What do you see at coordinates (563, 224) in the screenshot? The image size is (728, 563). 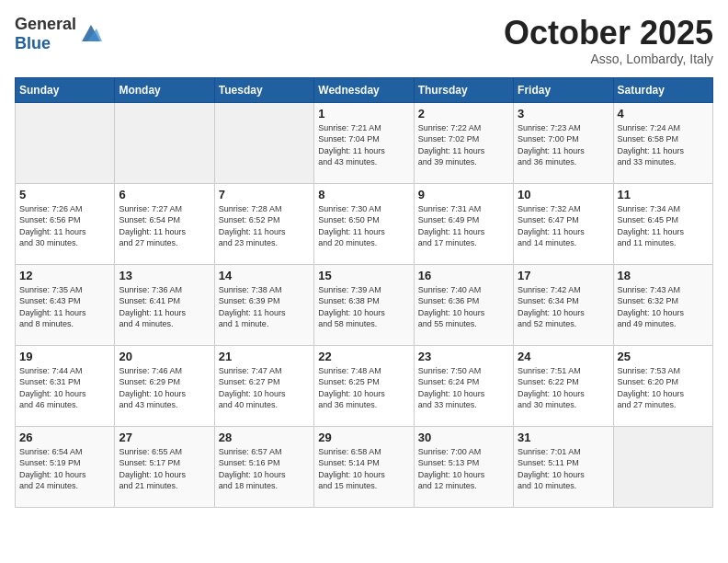 I see `calendar-cell: 10Sunrise: 7:32 AM Sunset: 6:47 PM Dayli…` at bounding box center [563, 224].